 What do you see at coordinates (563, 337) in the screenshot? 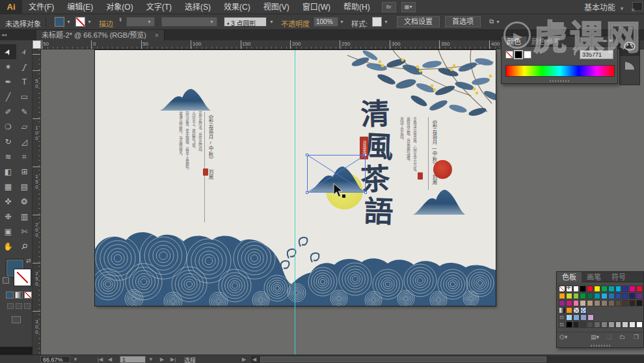
I see `swatch-libraries-icon: ⌬▾` at bounding box center [563, 337].